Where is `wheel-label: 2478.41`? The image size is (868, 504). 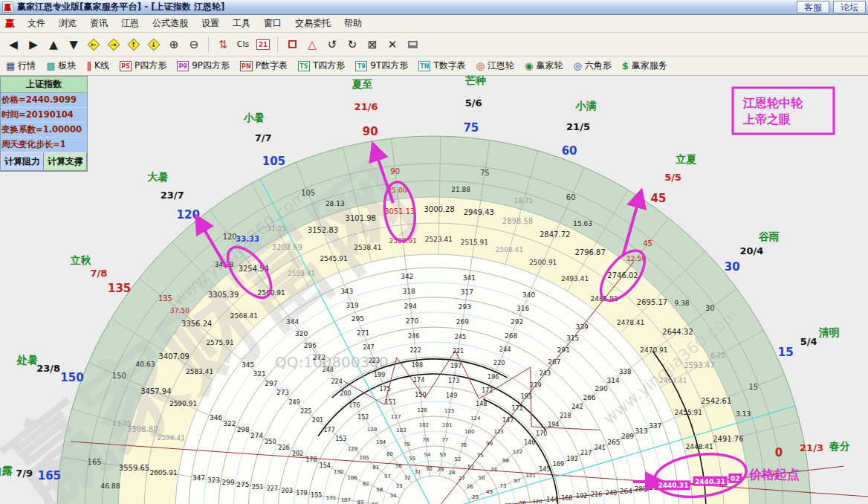
wheel-label: 2478.41 is located at coordinates (630, 323).